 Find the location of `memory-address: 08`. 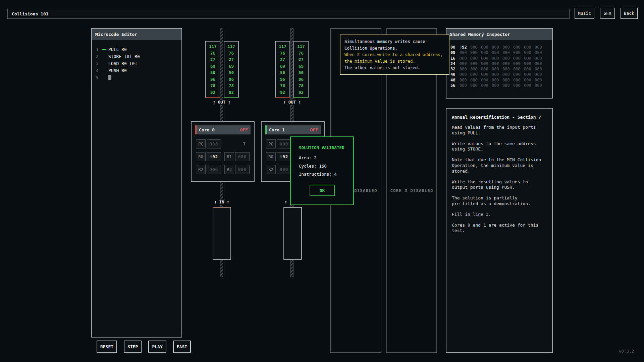

memory-address: 08 is located at coordinates (453, 53).